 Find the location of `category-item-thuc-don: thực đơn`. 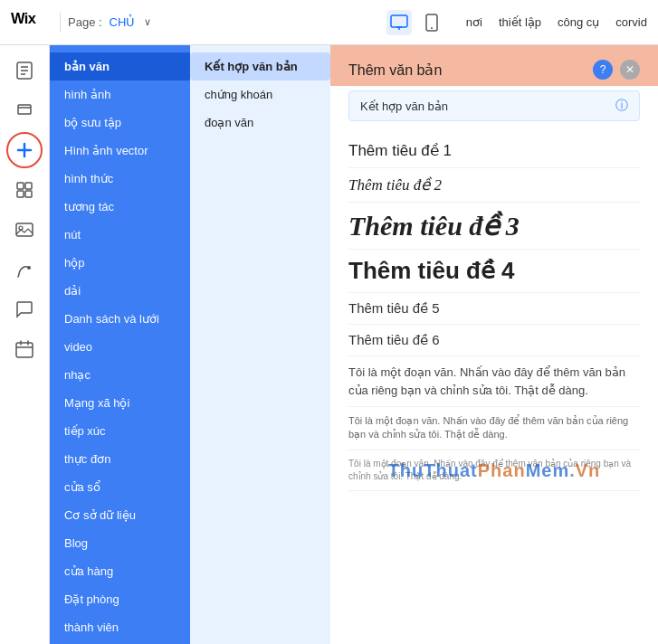

category-item-thuc-don: thực đơn is located at coordinates (119, 459).